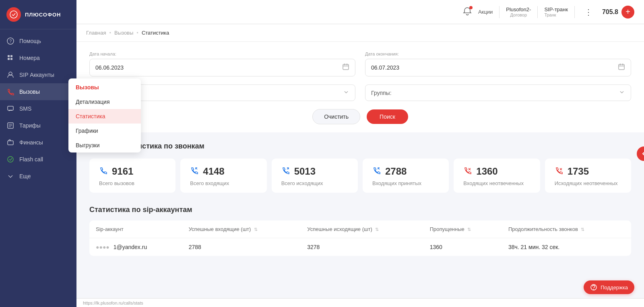 The height and width of the screenshot is (307, 644). What do you see at coordinates (471, 8) in the screenshot?
I see `notification-dot` at bounding box center [471, 8].